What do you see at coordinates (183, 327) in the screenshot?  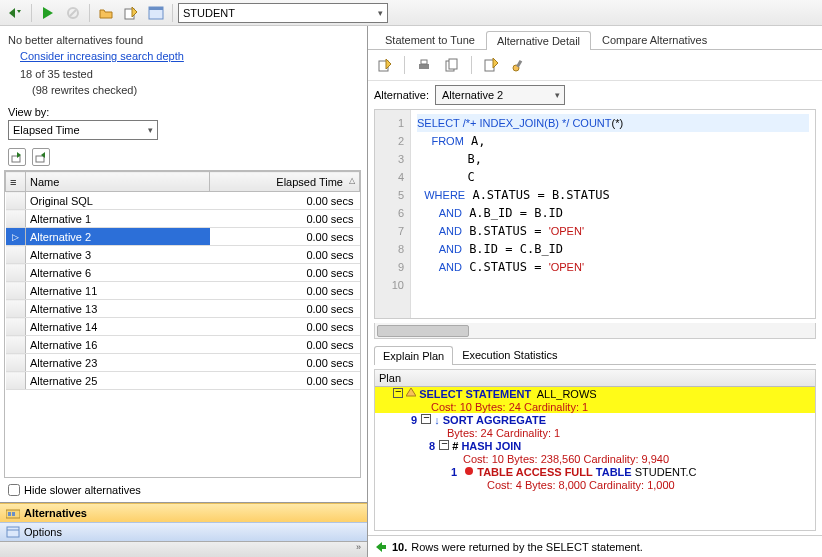 I see `table-row: Alternative 140.00 secs` at bounding box center [183, 327].